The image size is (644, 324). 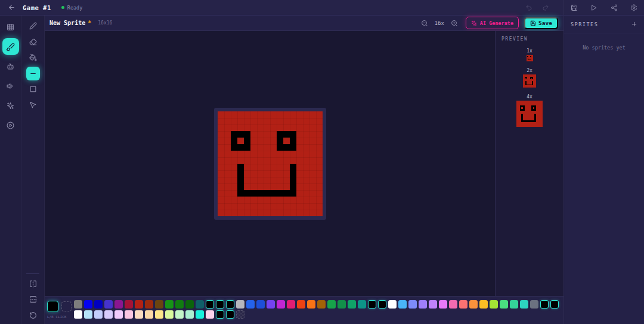 What do you see at coordinates (33, 42) in the screenshot?
I see `tool-eraser` at bounding box center [33, 42].